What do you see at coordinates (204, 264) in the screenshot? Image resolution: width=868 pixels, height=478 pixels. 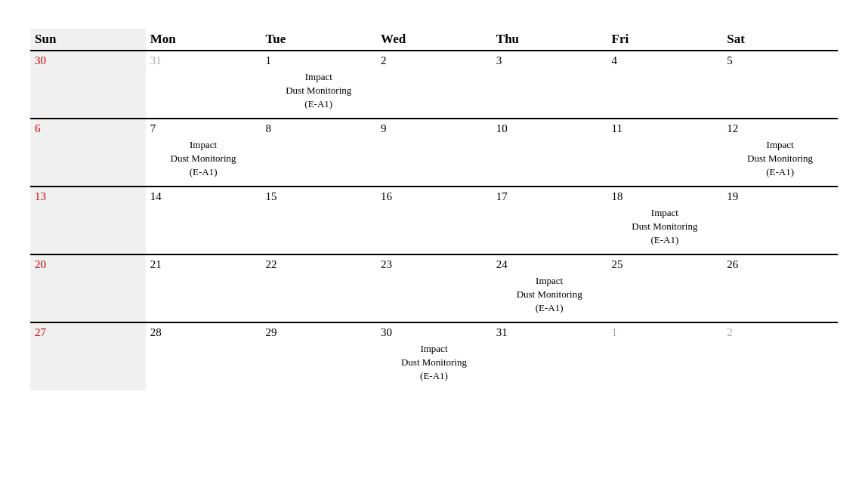 I see `day-number: 21` at bounding box center [204, 264].